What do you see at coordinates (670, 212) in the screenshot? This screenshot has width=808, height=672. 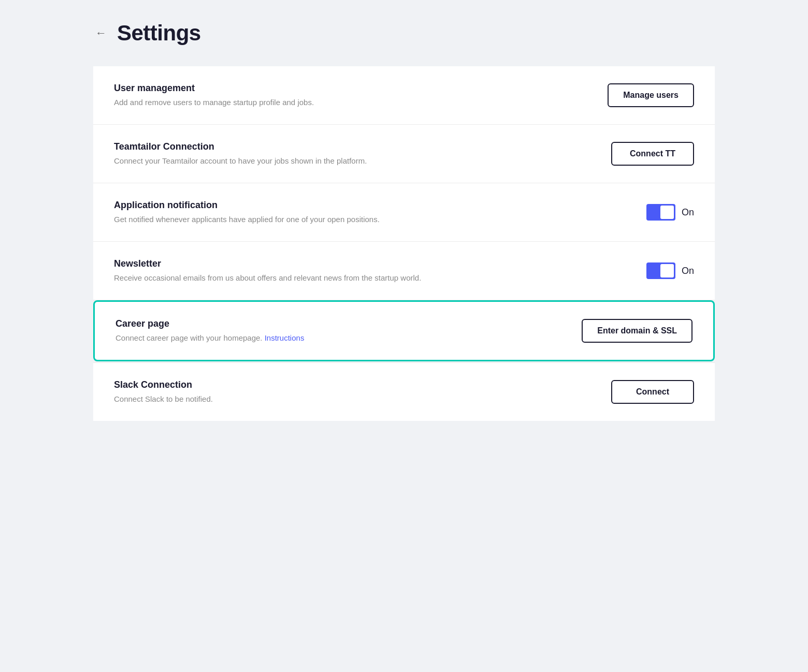 I see `row-action-app-notification: On` at bounding box center [670, 212].